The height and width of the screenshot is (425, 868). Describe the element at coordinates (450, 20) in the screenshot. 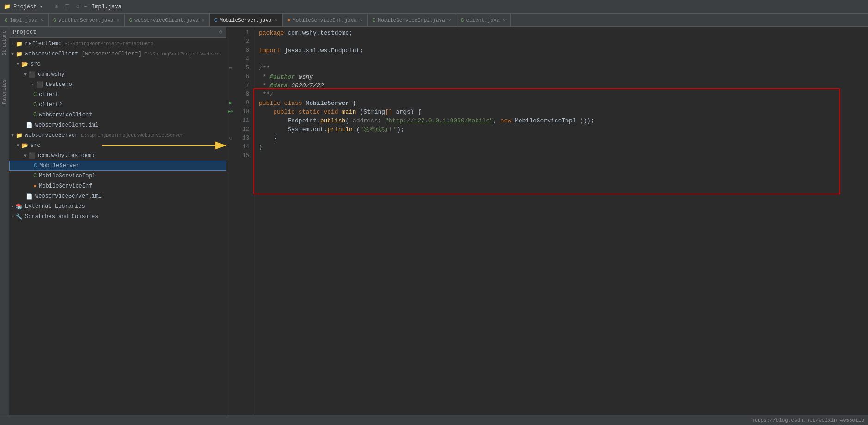

I see `tab-close-mobileserviceimpl: ✕` at that location.